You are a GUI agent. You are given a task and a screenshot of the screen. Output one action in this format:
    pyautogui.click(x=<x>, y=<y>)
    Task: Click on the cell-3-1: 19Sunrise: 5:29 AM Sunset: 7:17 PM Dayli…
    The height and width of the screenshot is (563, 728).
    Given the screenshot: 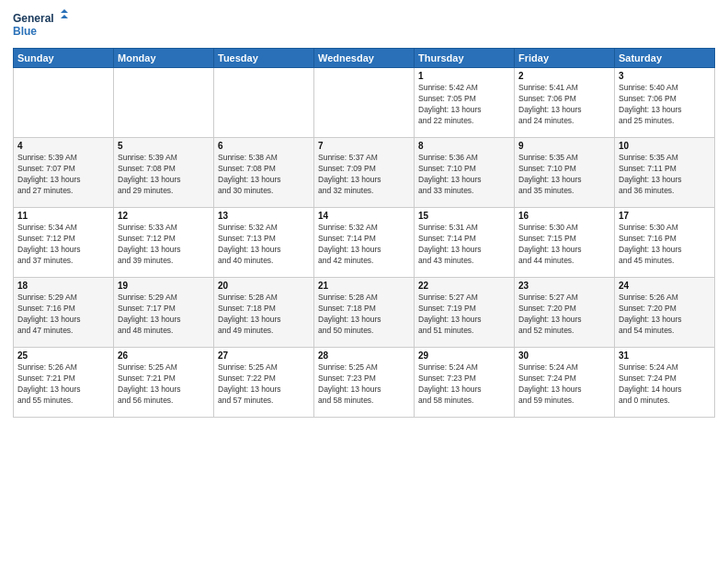 What is the action you would take?
    pyautogui.click(x=164, y=313)
    